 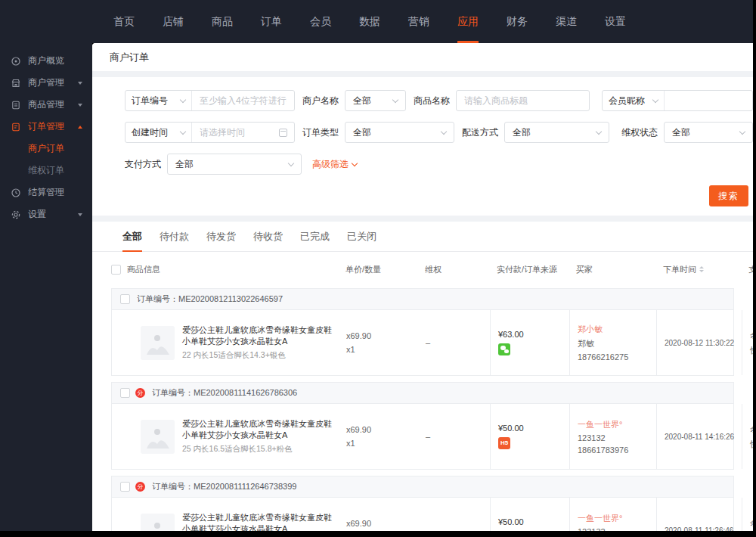 I want to click on tab-pending-shipment: 待发货, so click(x=221, y=237).